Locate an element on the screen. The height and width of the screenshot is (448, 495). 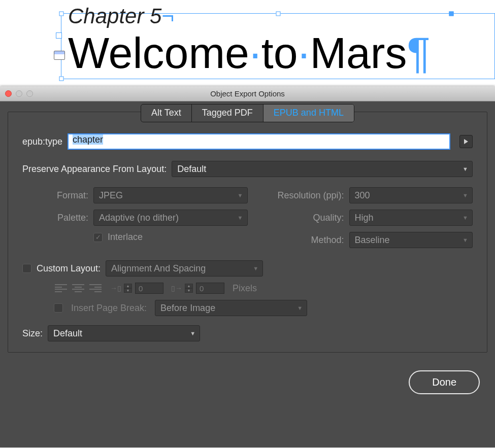
epub-type-input: chapter is located at coordinates (259, 142).